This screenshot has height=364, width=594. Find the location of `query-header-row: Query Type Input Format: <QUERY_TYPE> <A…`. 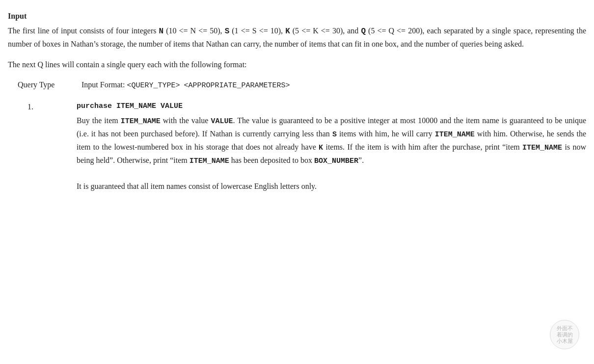

query-header-row: Query Type Input Format: <QUERY_TYPE> <A… is located at coordinates (297, 85).